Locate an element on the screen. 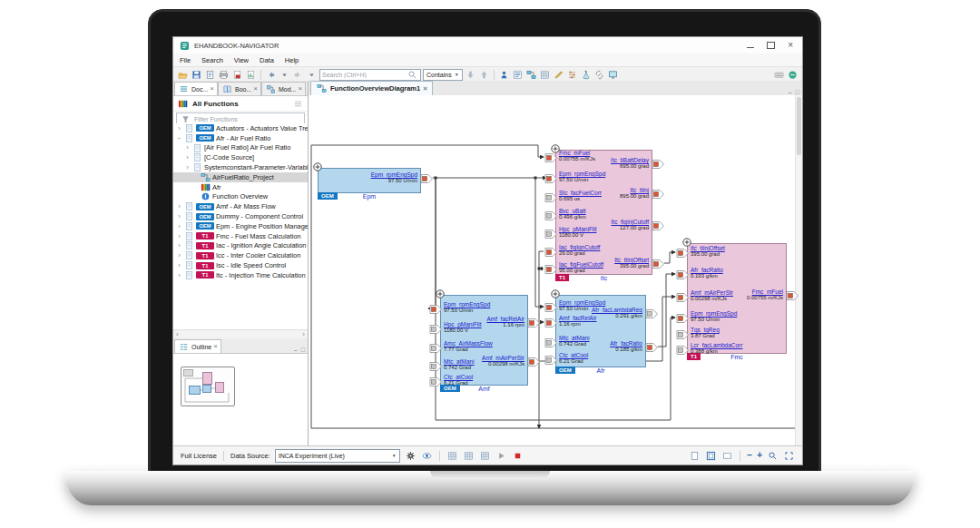  arrow-up-icon is located at coordinates (485, 74).